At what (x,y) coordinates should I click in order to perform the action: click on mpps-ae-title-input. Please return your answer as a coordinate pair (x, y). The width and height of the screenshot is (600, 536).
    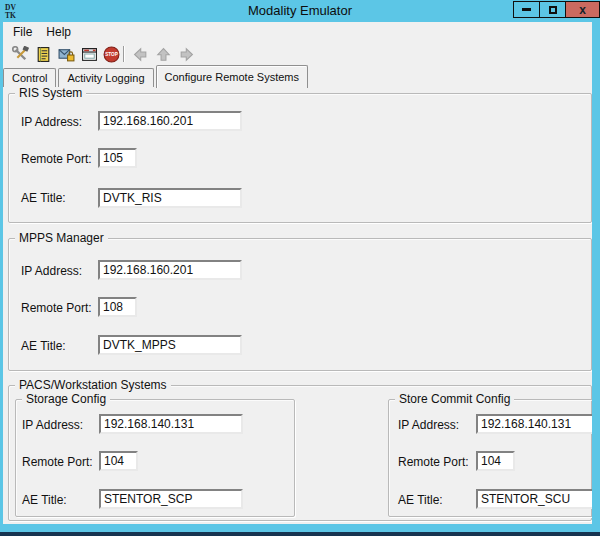
    Looking at the image, I should click on (170, 345).